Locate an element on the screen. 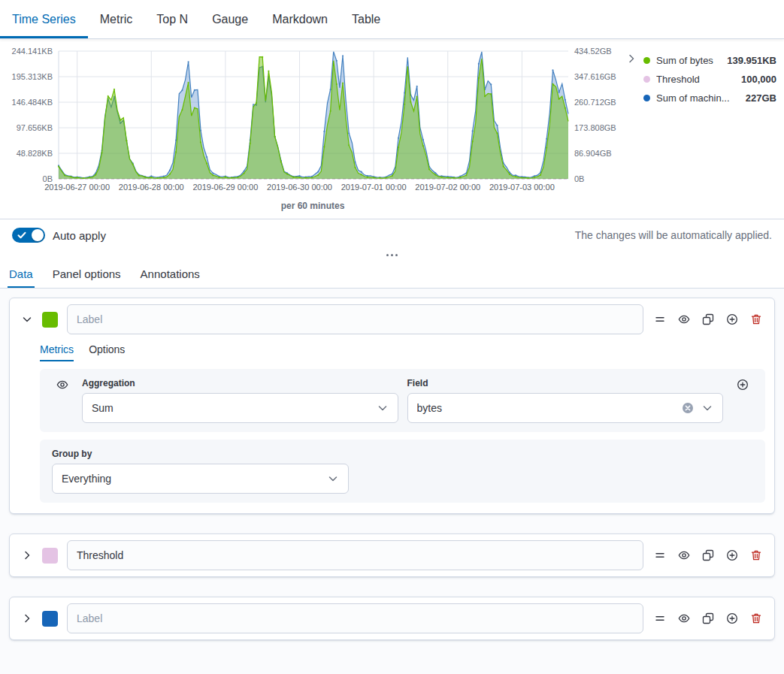 This screenshot has height=674, width=784. field-combobox: bytes is located at coordinates (565, 408).